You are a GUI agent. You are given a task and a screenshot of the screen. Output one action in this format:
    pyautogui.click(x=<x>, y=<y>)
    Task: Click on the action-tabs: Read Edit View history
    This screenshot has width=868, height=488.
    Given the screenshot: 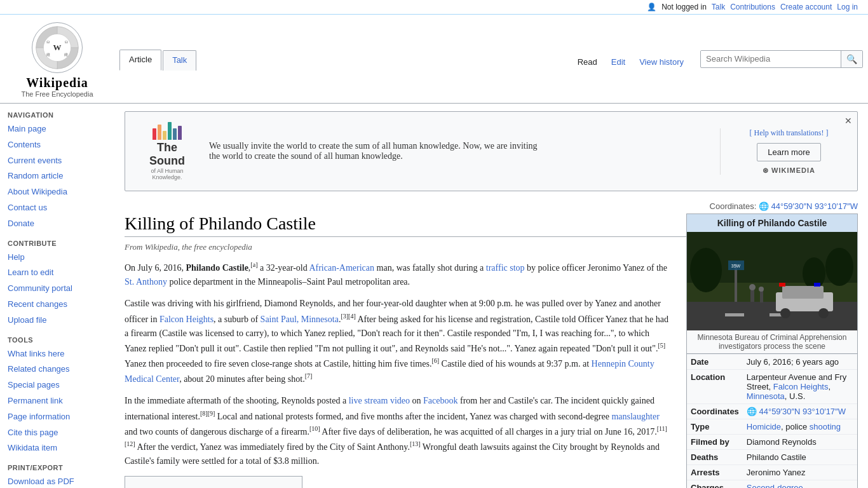 What is the action you would take?
    pyautogui.click(x=633, y=62)
    